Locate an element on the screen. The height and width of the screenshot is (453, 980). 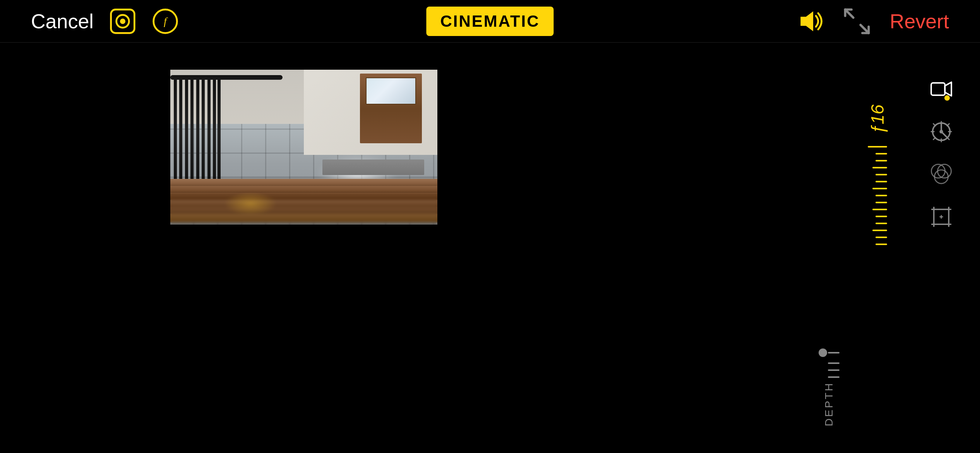
right-sidebar is located at coordinates (941, 248).